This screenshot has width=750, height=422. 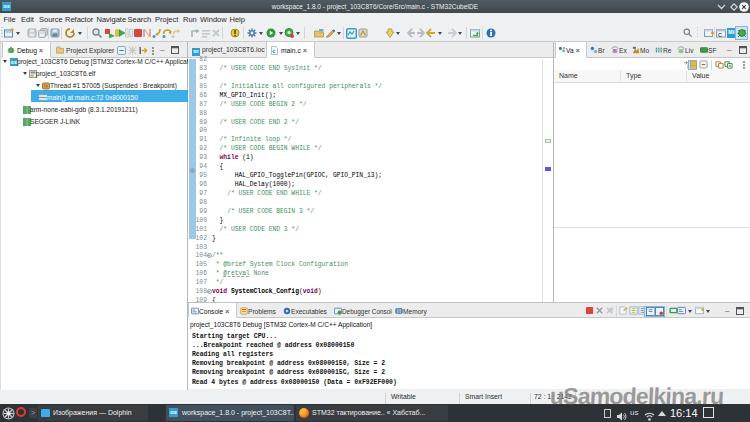 I want to click on svg-text: c, so click(x=274, y=51).